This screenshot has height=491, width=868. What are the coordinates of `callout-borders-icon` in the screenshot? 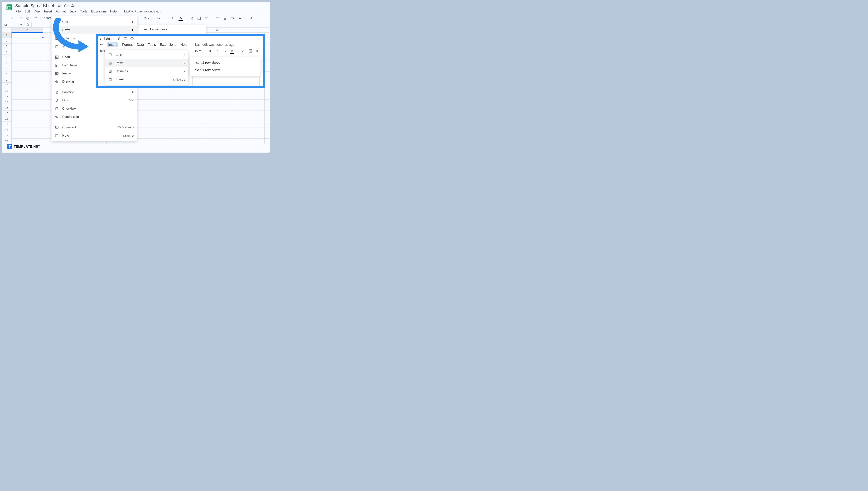 It's located at (250, 51).